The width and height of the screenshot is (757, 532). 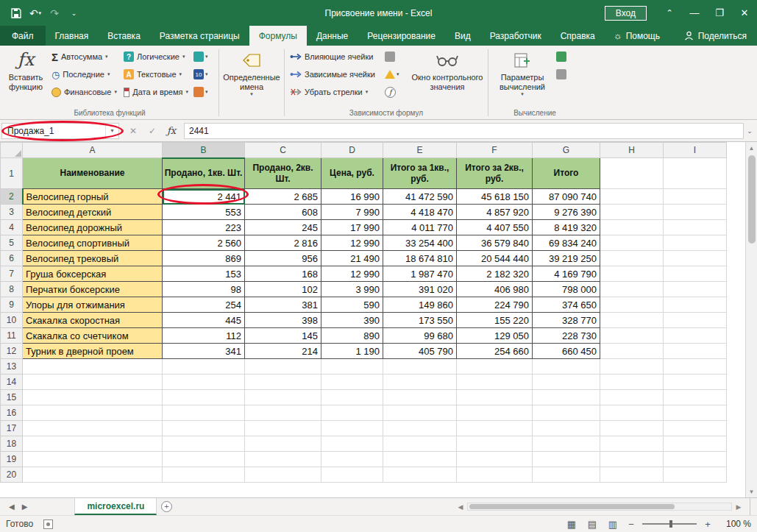 What do you see at coordinates (12, 150) in the screenshot?
I see `select-all-button` at bounding box center [12, 150].